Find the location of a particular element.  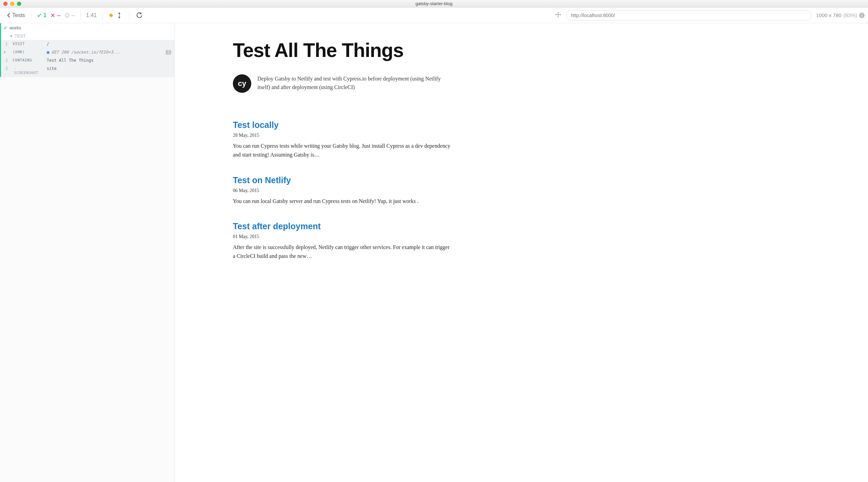

vertical-arrows-icon is located at coordinates (119, 15).